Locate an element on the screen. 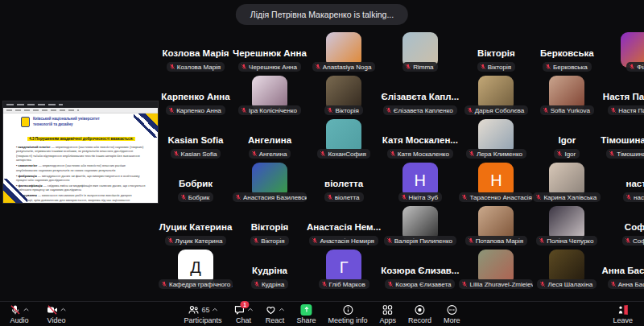 The height and width of the screenshot is (326, 644). participant-tile: Анастасия Базилевска... is located at coordinates (270, 181).